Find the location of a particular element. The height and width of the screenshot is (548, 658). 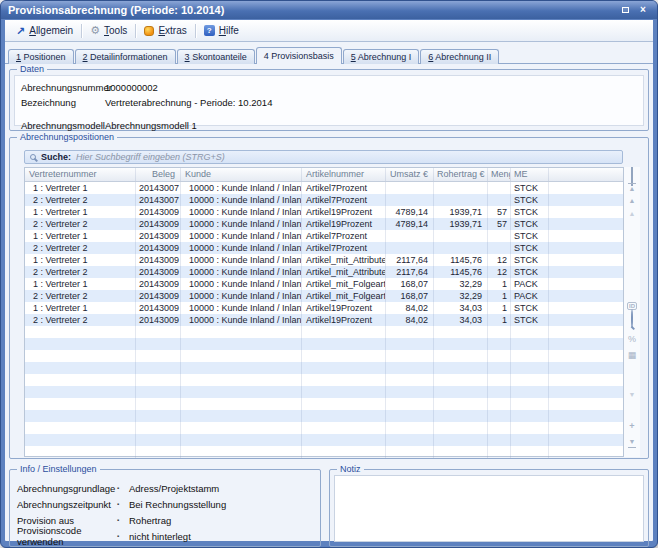

table-row: 2 : Vertreter 22014300710000 : Kunde Inl… is located at coordinates (324, 200).